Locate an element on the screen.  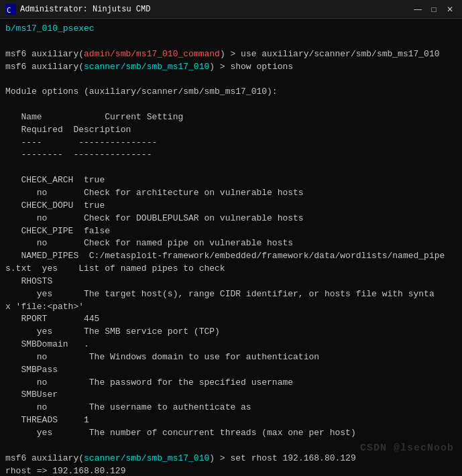
terminal-line: yes The SMB service port (TCP) is located at coordinates (231, 333).